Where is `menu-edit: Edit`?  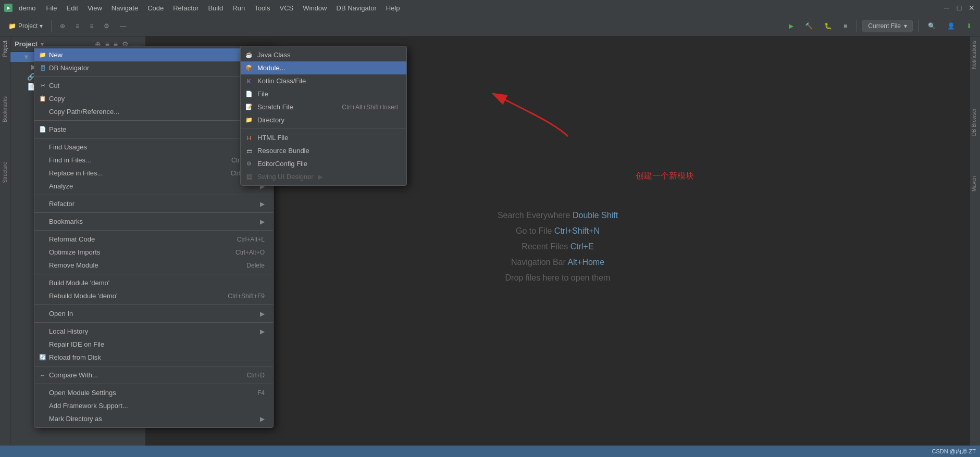 menu-edit: Edit is located at coordinates (72, 8).